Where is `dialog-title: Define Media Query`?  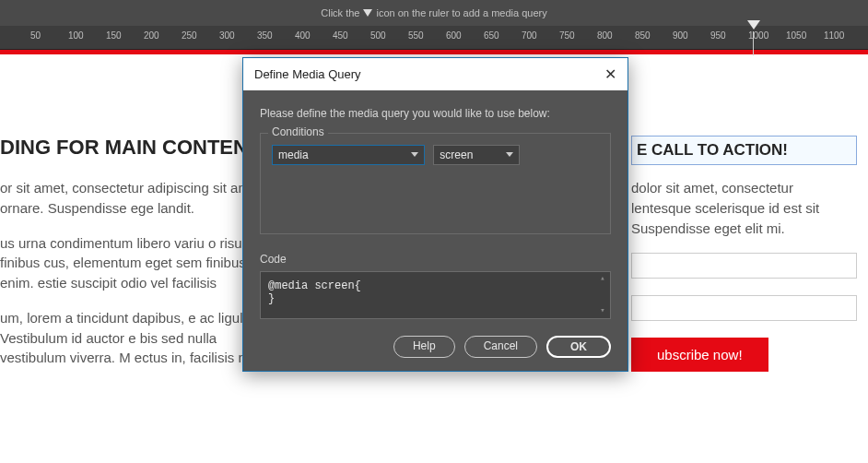 dialog-title: Define Media Query is located at coordinates (308, 74).